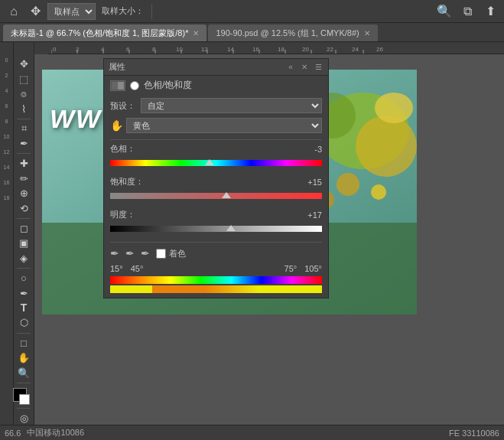 Image resolution: width=504 pixels, height=440 pixels. Describe the element at coordinates (135, 86) in the screenshot. I see `layer-dot` at that location.